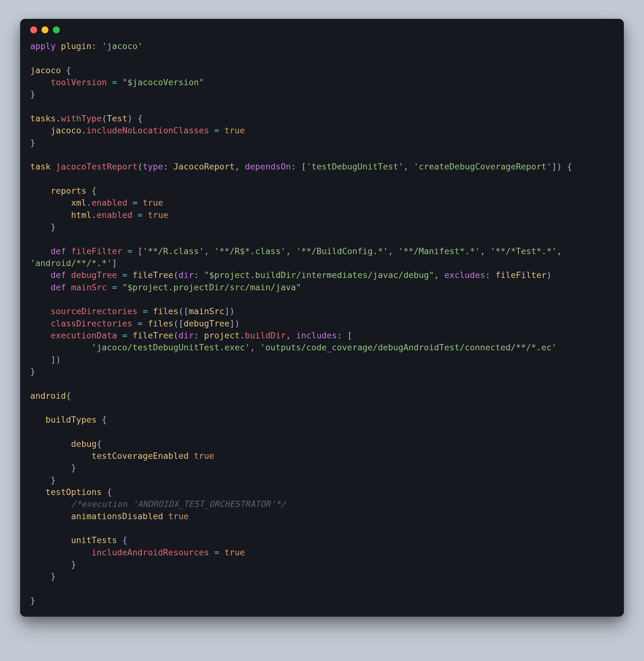  What do you see at coordinates (76, 46) in the screenshot?
I see `plugin-label: plugin` at bounding box center [76, 46].